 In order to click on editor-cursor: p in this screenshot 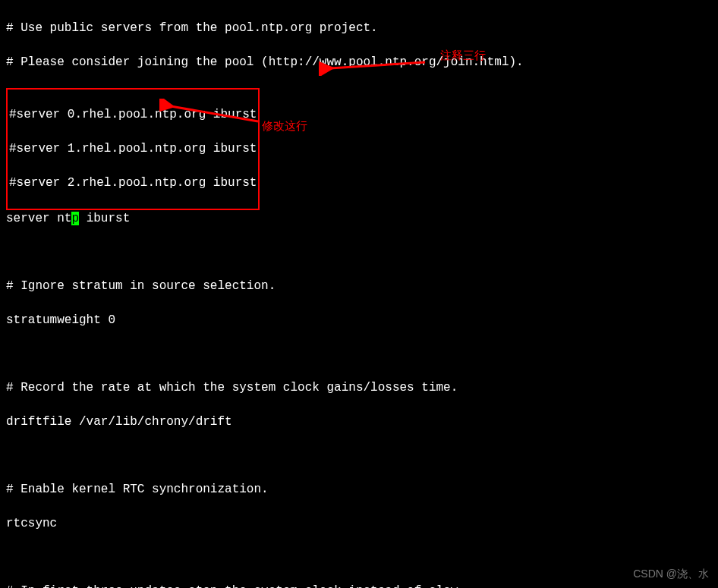, I will do `click(75, 219)`.